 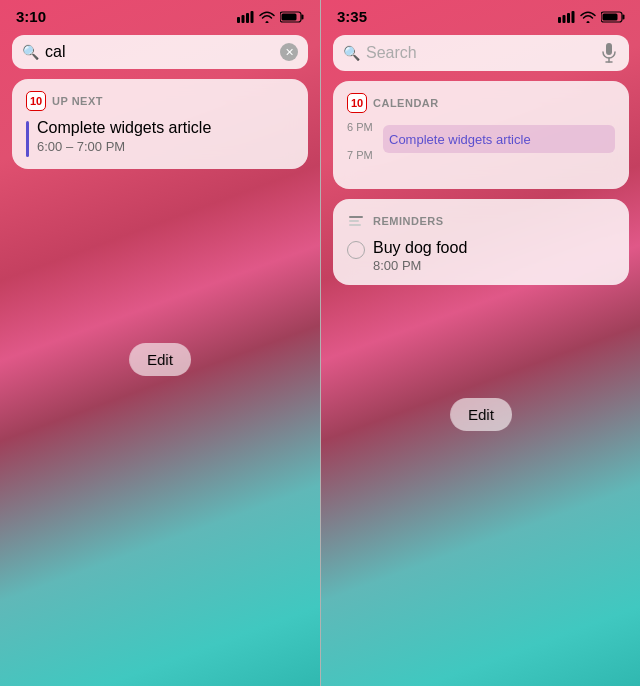 What do you see at coordinates (160, 14) in the screenshot?
I see `left-status-bar: 3:10` at bounding box center [160, 14].